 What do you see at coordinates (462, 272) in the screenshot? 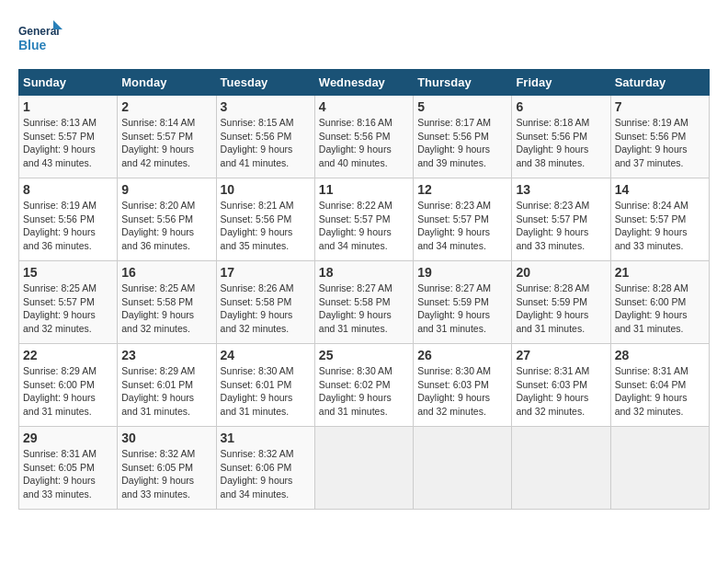
I see `day-number: 19` at bounding box center [462, 272].